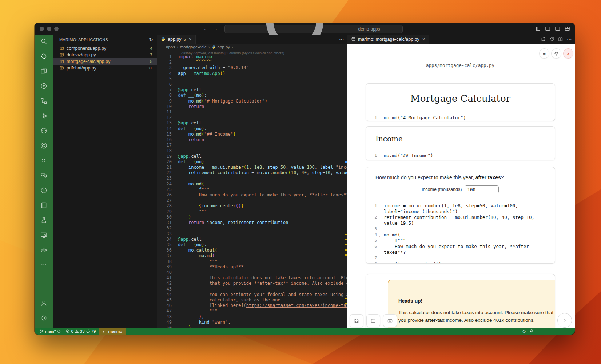 The width and height of the screenshot is (601, 364). I want to click on activity-item-github, so click(44, 146).